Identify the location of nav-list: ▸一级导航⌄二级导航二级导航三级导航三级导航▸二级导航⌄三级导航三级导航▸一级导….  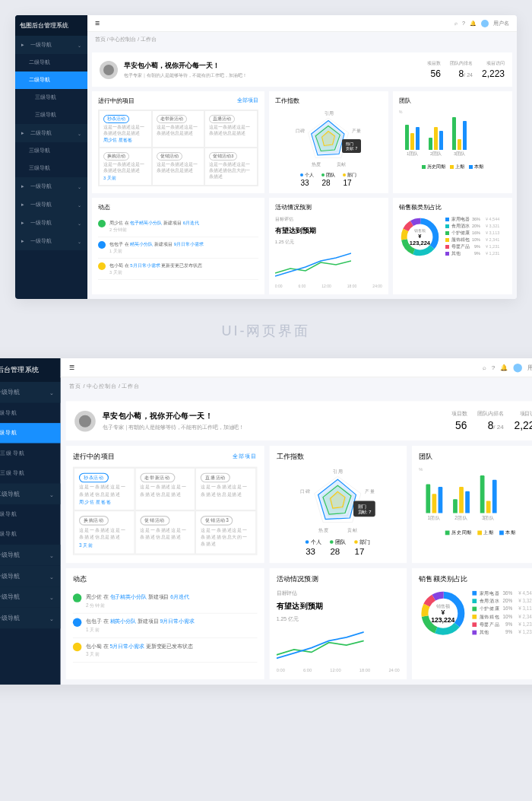
(30, 505).